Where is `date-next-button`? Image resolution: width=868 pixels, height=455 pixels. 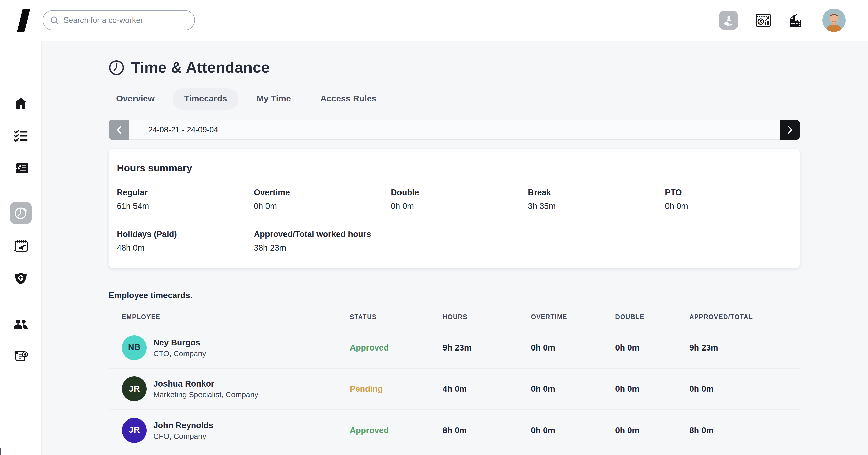 date-next-button is located at coordinates (790, 130).